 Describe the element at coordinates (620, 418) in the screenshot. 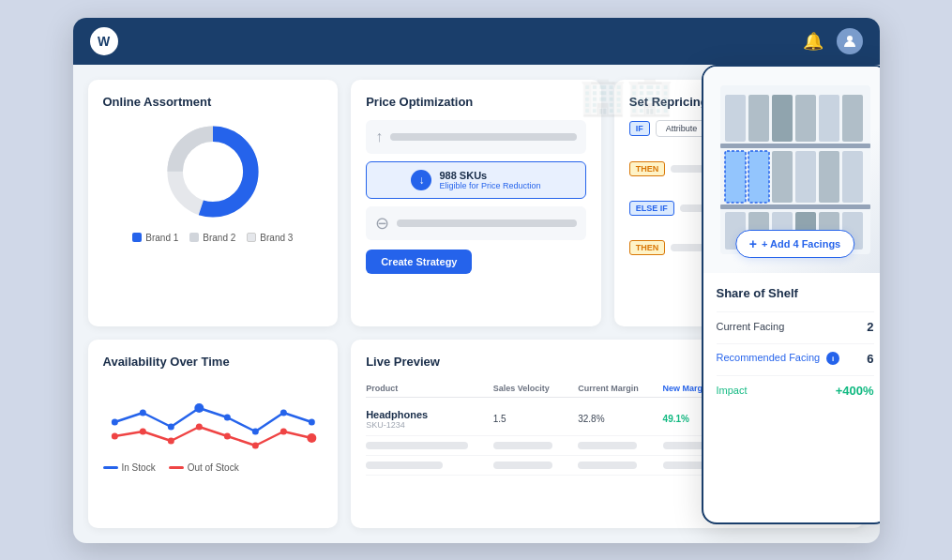

I see `cell-margin: 32.8%` at that location.